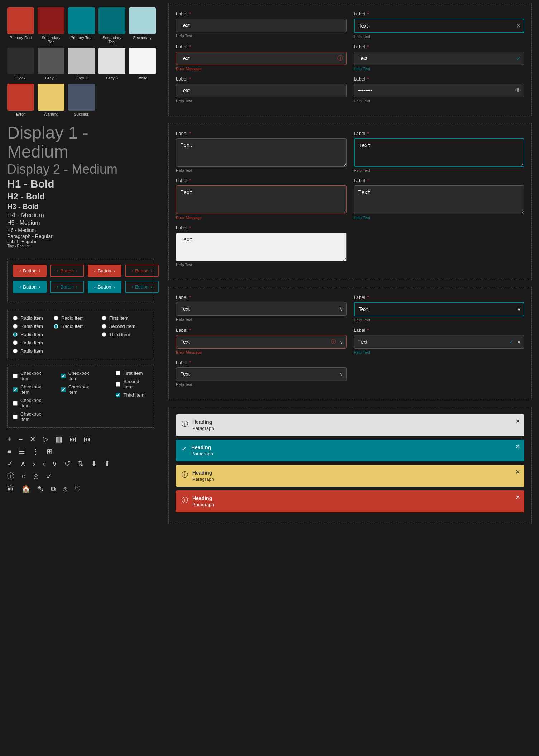  Describe the element at coordinates (439, 58) in the screenshot. I see `text-input-success` at that location.